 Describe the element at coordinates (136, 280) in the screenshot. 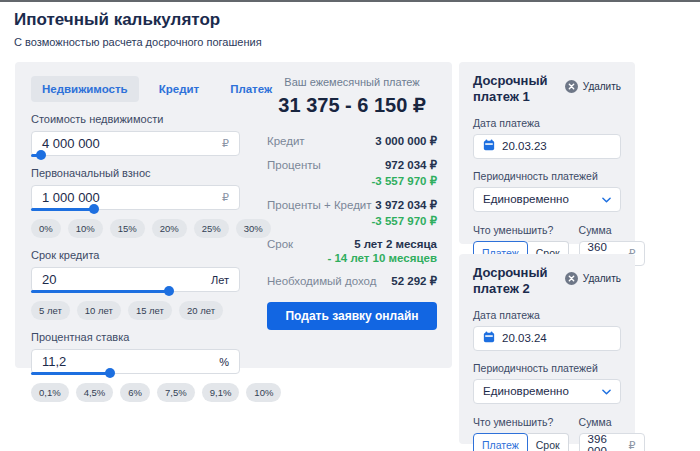

I see `loan-term-input: 20 Лет` at that location.